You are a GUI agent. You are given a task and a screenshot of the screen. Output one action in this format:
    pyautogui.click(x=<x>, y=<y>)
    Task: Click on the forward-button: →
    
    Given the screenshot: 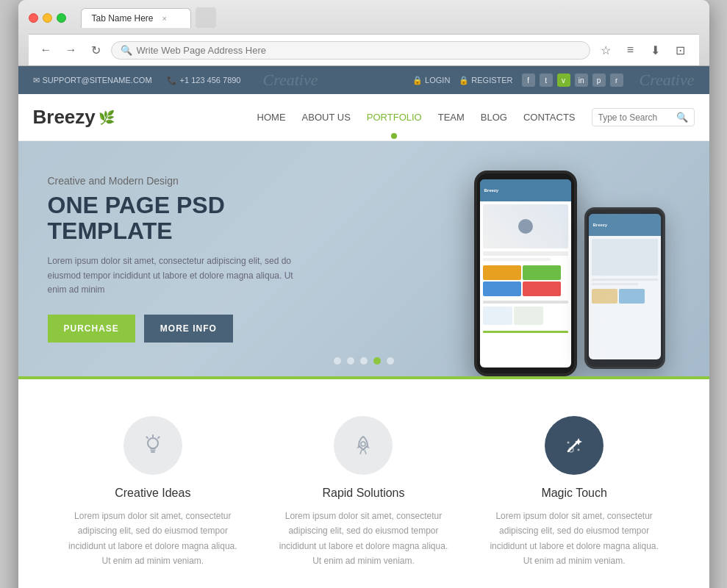 What is the action you would take?
    pyautogui.click(x=71, y=50)
    